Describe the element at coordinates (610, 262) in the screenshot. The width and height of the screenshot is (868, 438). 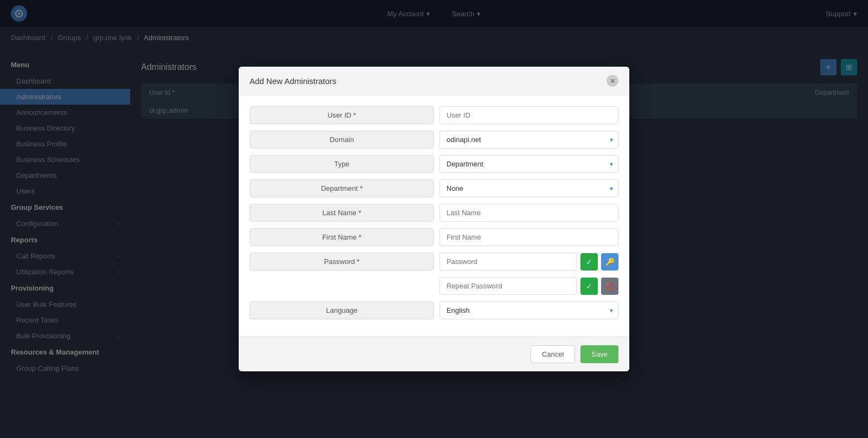
I see `password-generate-button: 🔑` at that location.